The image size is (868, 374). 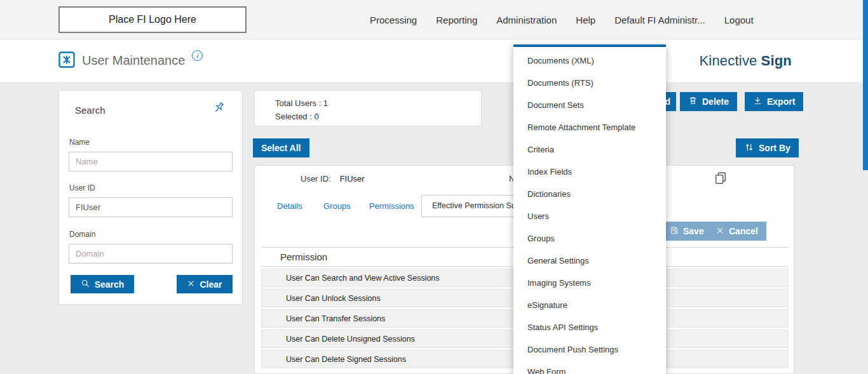 I want to click on admin-menu-item: Document Sets, so click(x=590, y=105).